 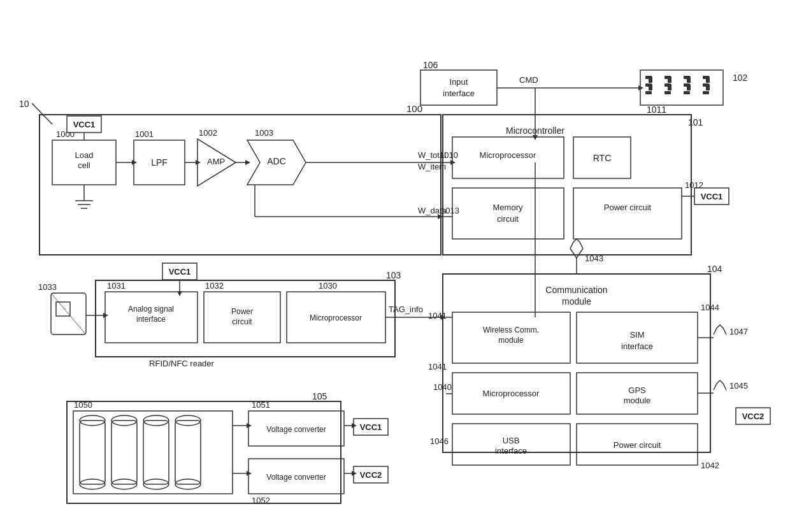 What do you see at coordinates (151, 309) in the screenshot?
I see `analog-signal-label: Analog signal` at bounding box center [151, 309].